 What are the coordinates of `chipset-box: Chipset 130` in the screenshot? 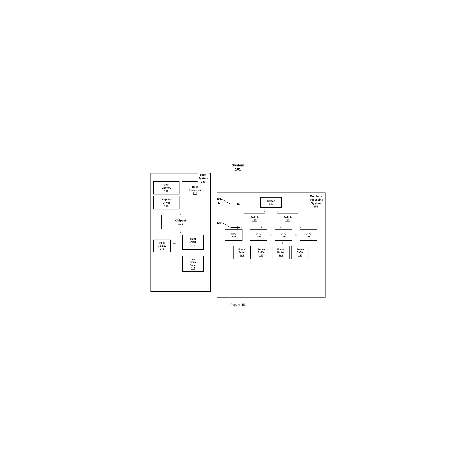 It's located at (181, 222).